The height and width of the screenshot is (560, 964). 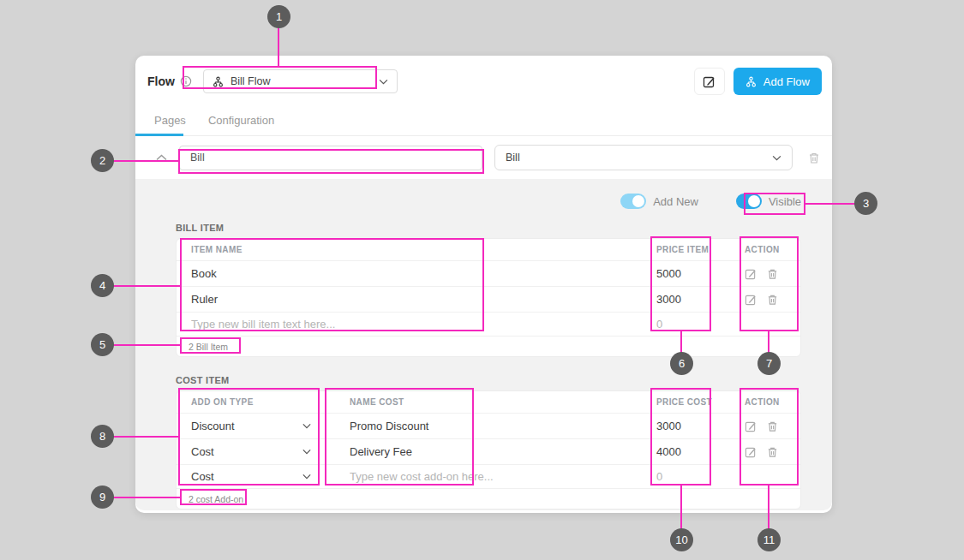 What do you see at coordinates (488, 426) in the screenshot?
I see `table-row: Discount Promo Discount 3000` at bounding box center [488, 426].